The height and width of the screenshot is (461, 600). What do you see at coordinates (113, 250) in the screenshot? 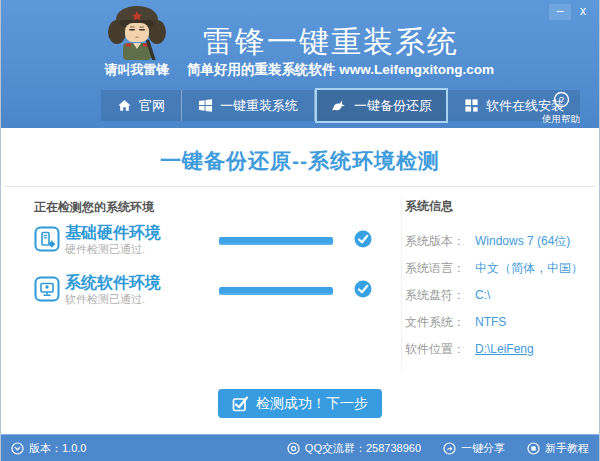
I see `detection-item-status: 硬件检测已通过.` at bounding box center [113, 250].